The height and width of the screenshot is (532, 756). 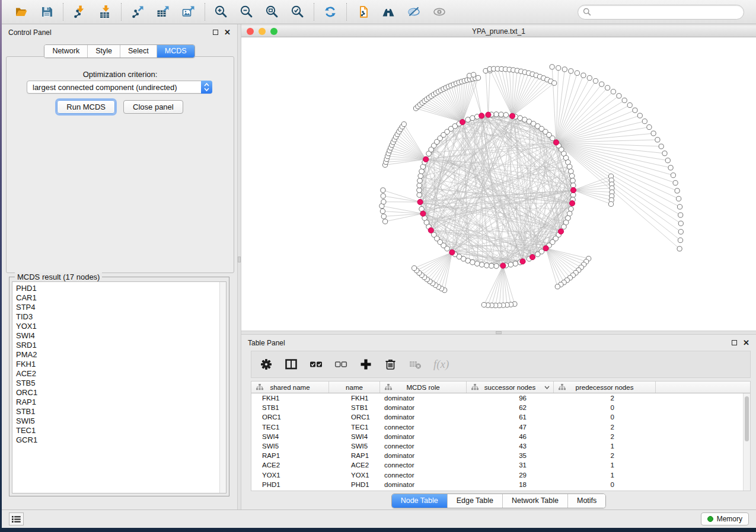 What do you see at coordinates (291, 364) in the screenshot?
I see `split-panel-button` at bounding box center [291, 364].